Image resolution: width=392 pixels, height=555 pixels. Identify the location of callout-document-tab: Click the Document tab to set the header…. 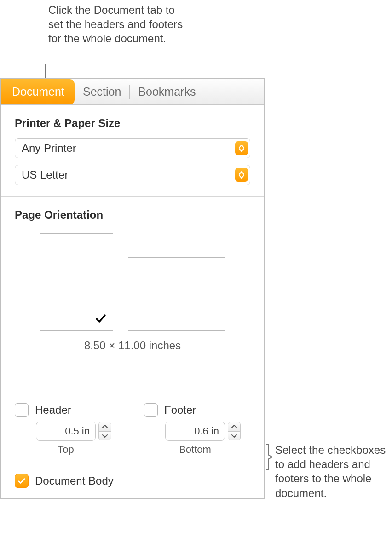
(120, 24).